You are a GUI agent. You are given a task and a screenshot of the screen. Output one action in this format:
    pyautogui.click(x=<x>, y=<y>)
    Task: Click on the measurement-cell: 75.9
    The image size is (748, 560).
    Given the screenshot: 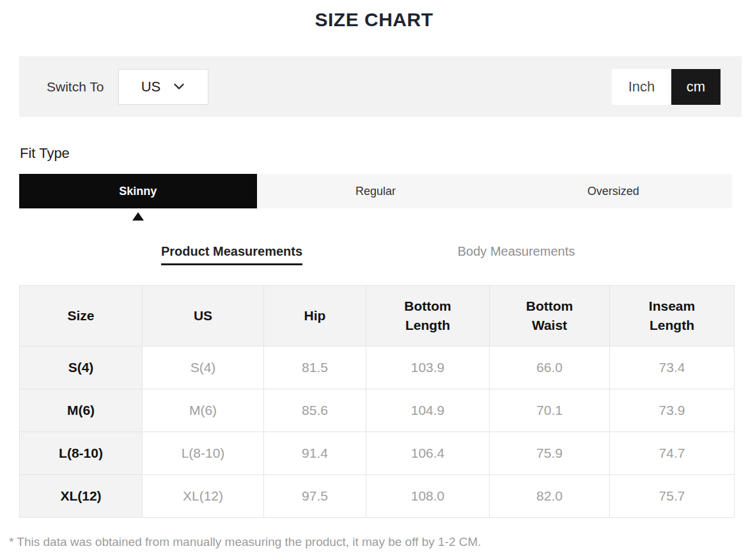 What is the action you would take?
    pyautogui.click(x=550, y=454)
    